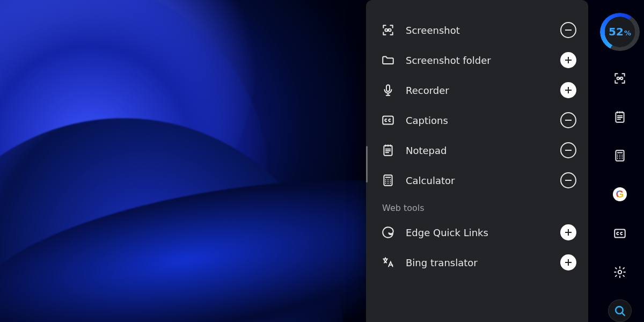  I want to click on game-bar-sidebar: 52% G, so click(620, 161).